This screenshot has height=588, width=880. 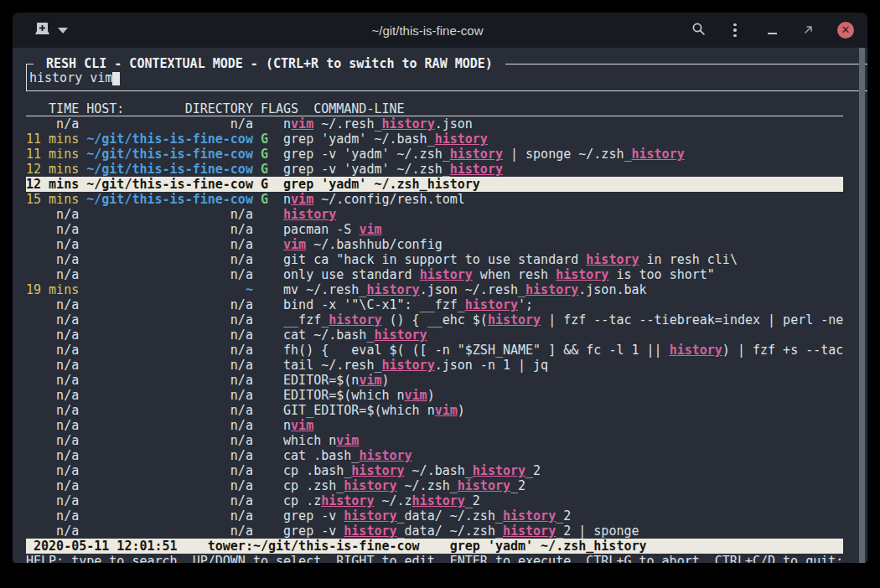 What do you see at coordinates (434, 124) in the screenshot?
I see `history-row: n/a n/a nvim ~/.resh_history.json` at bounding box center [434, 124].